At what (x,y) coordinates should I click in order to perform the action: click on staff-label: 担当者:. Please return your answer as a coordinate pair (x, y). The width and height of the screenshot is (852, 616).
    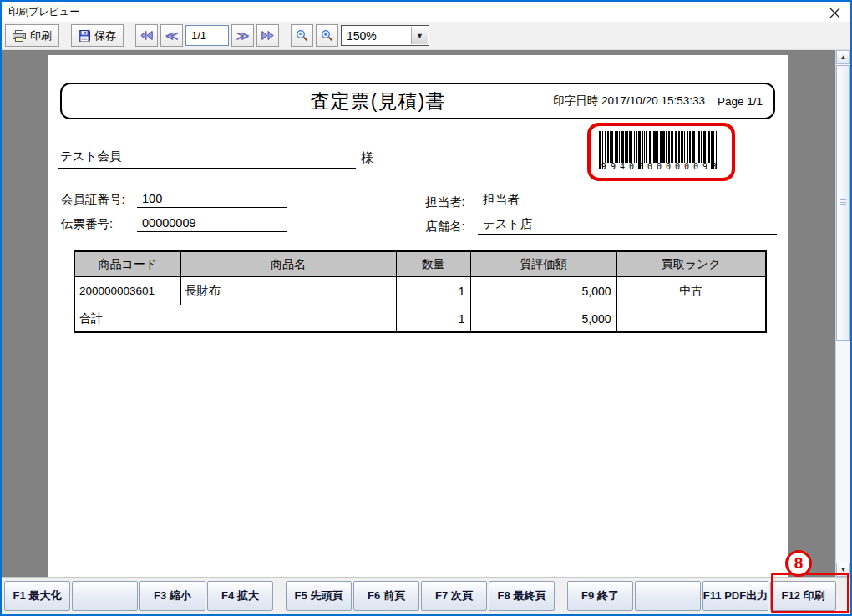
    Looking at the image, I should click on (451, 202).